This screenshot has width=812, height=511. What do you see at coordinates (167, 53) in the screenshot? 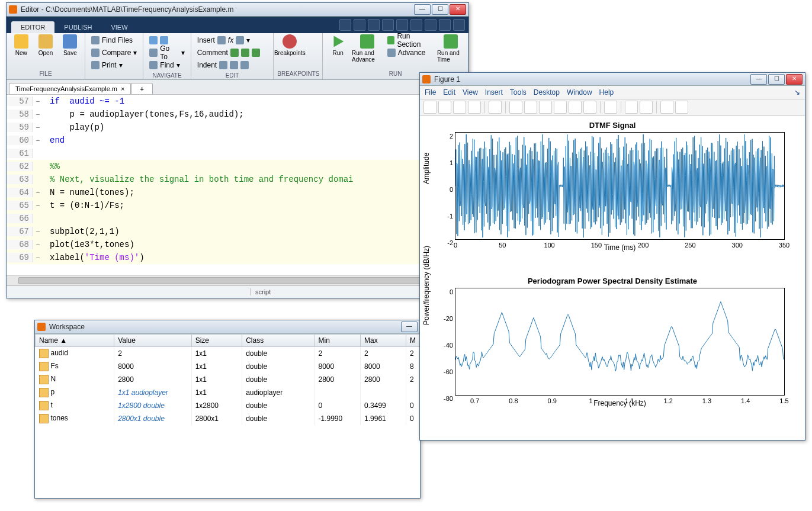
I see `goto-button: Go To ▾` at bounding box center [167, 53].